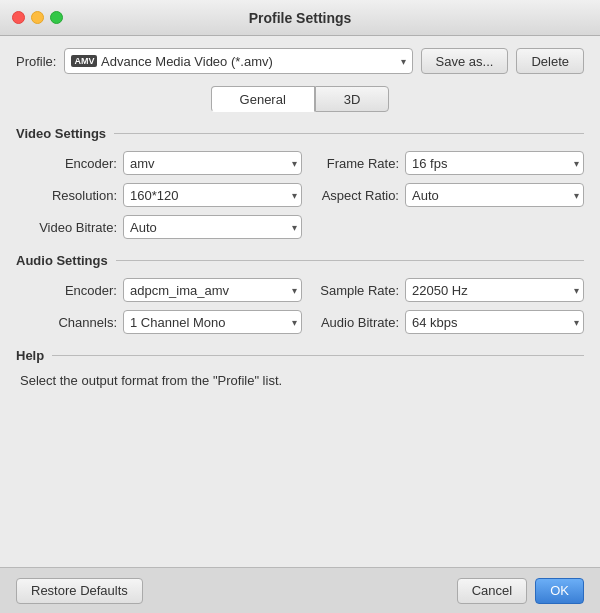  Describe the element at coordinates (80, 591) in the screenshot. I see `restore-defaults-button: Restore Defaults` at that location.